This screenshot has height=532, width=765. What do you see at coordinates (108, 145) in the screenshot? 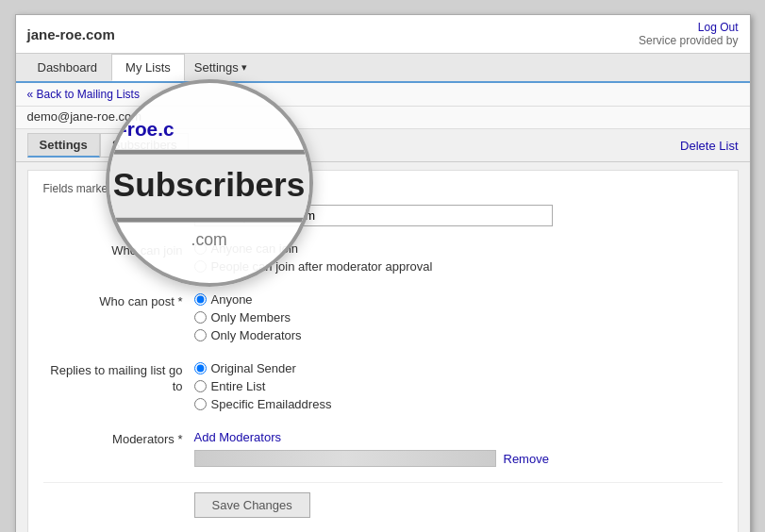
I see `sub-tabs: Settings Subscribers` at bounding box center [108, 145].